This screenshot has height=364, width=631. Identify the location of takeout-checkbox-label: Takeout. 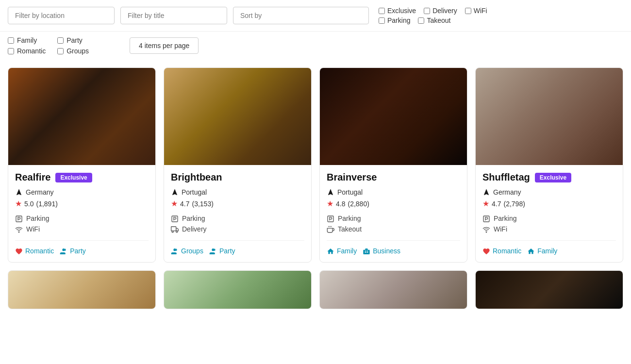
(434, 20).